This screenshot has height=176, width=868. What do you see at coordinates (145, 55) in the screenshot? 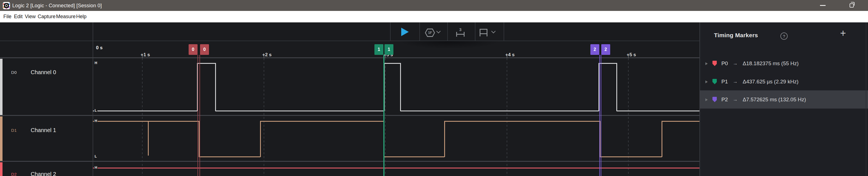
I see `timeline-tick-label: +1 s` at bounding box center [145, 55].